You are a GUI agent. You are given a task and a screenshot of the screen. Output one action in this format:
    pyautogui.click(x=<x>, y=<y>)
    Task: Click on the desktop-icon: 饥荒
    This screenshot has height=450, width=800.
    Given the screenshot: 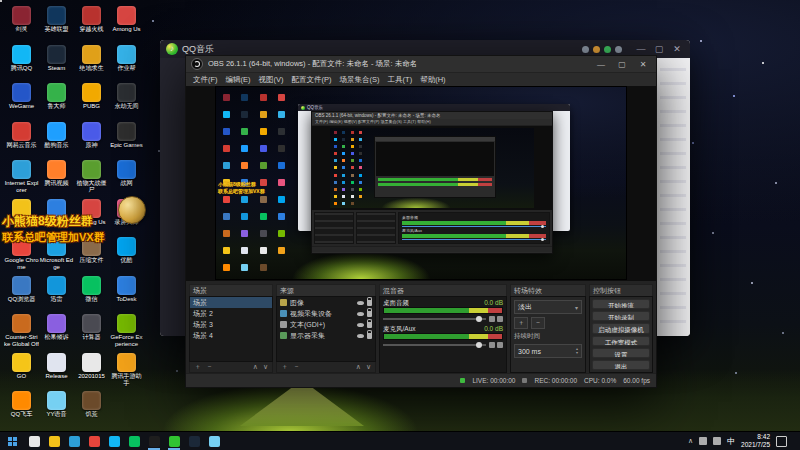 What is the action you would take?
    pyautogui.click(x=92, y=408)
    